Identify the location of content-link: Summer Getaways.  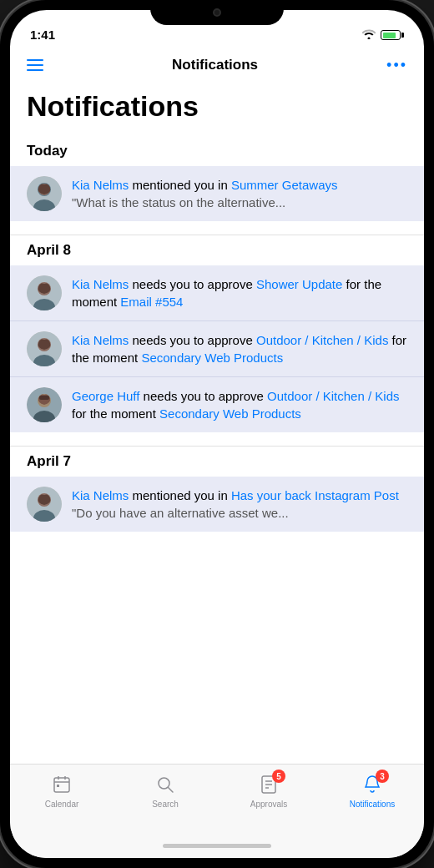
(285, 185).